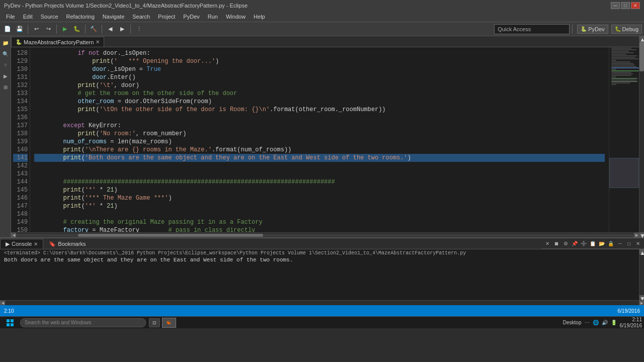  What do you see at coordinates (593, 244) in the screenshot?
I see `bottom-toolbar: ✕ ⏹ ⚙ 📌 ➕ 📋 📂 🔒 ─ □ ✕` at bounding box center [593, 244].